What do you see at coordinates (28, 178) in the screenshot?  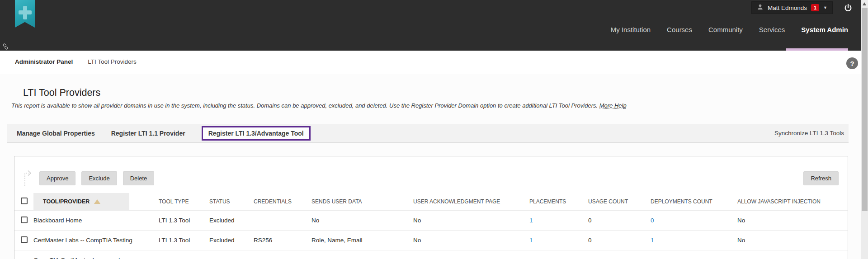 I see `apply-to-selection-arrow-icon` at bounding box center [28, 178].